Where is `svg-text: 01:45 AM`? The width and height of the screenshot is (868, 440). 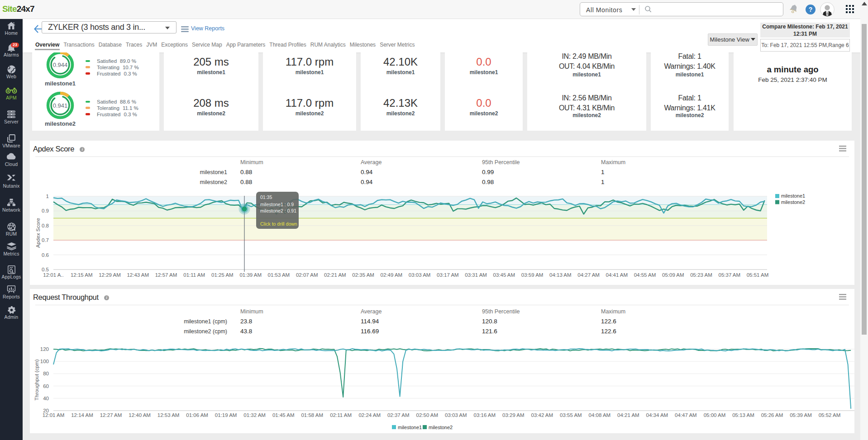 svg-text: 01:45 AM is located at coordinates (283, 415).